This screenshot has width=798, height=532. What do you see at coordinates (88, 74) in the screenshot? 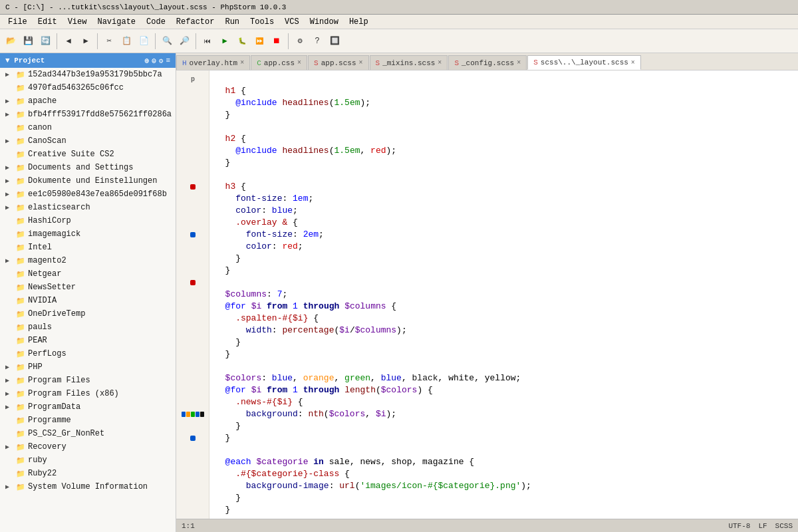
I see `tree-item-152ad: ▶📁152ad3447b3e19a953179b5bbc7a` at bounding box center [88, 74].